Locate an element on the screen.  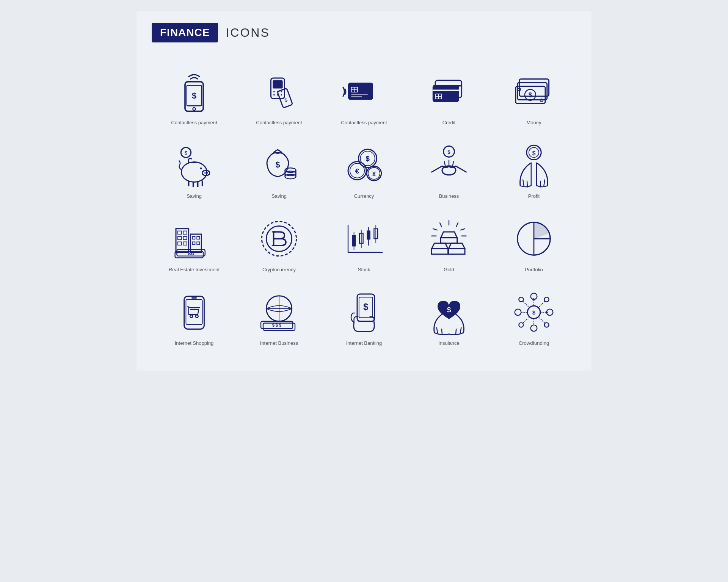
icon-label-business: Business is located at coordinates (449, 196).